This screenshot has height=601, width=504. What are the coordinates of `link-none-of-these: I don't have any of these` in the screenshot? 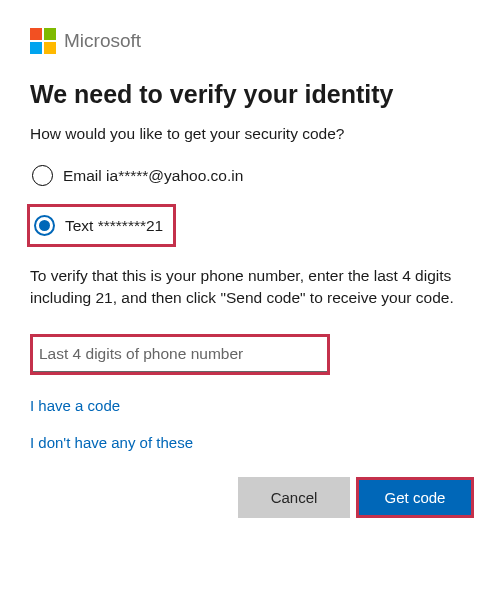 It's located at (252, 442).